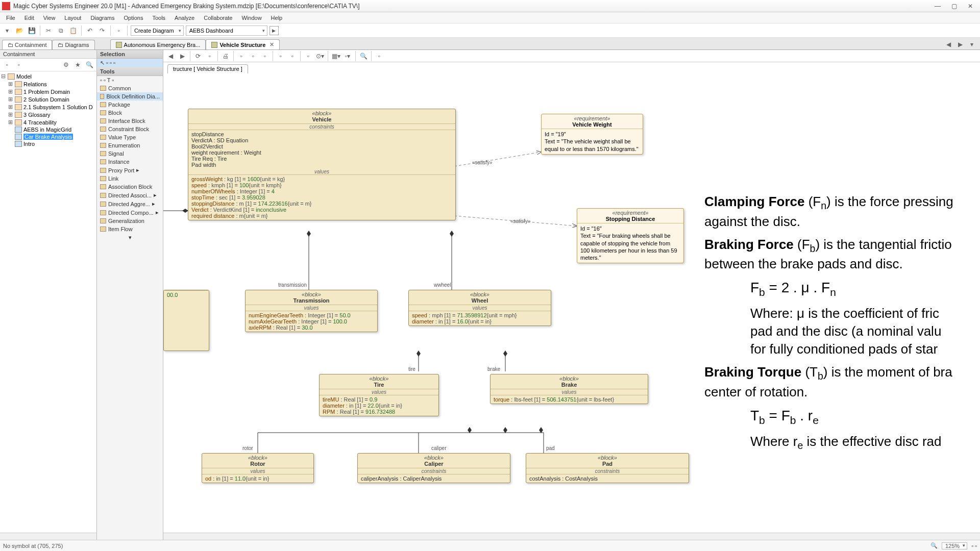 The image size is (980, 551). Describe the element at coordinates (66, 65) in the screenshot. I see `filter-icon: ⚙` at that location.